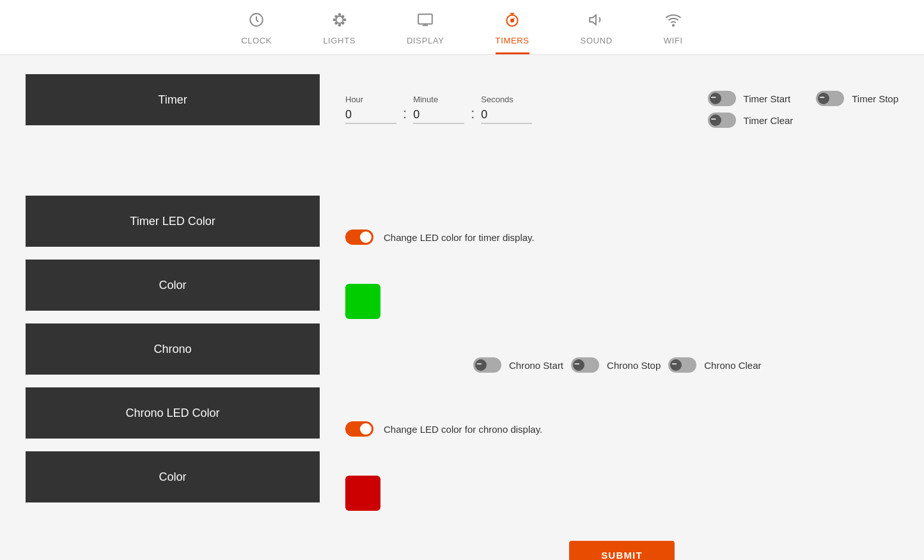 This screenshot has height=560, width=924. I want to click on nav-display-label: DISPLAY, so click(426, 41).